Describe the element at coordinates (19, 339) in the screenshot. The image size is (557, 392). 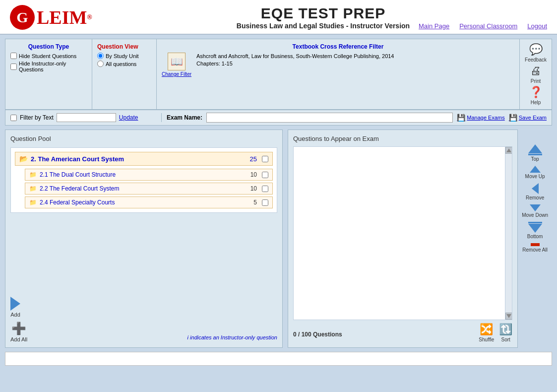
I see `add-all-label: Add All` at that location.